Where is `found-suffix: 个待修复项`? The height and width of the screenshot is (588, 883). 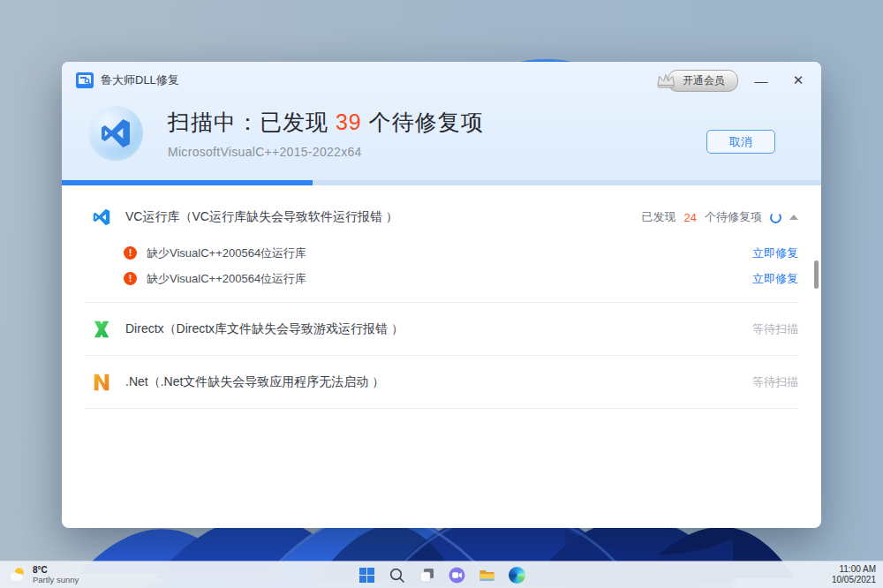 found-suffix: 个待修复项 is located at coordinates (733, 217).